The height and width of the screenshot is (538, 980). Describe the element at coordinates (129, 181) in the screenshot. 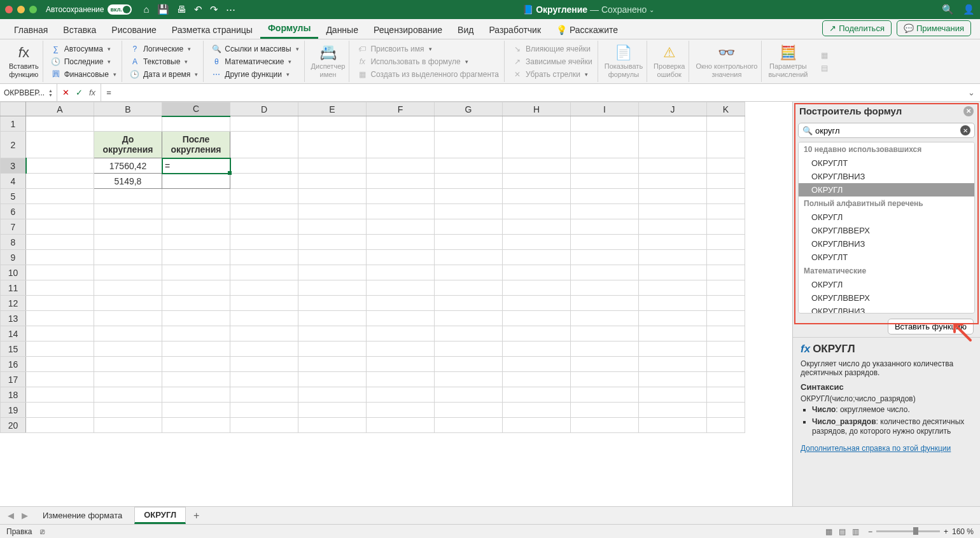

I see `cell-B4: 5149,8` at that location.